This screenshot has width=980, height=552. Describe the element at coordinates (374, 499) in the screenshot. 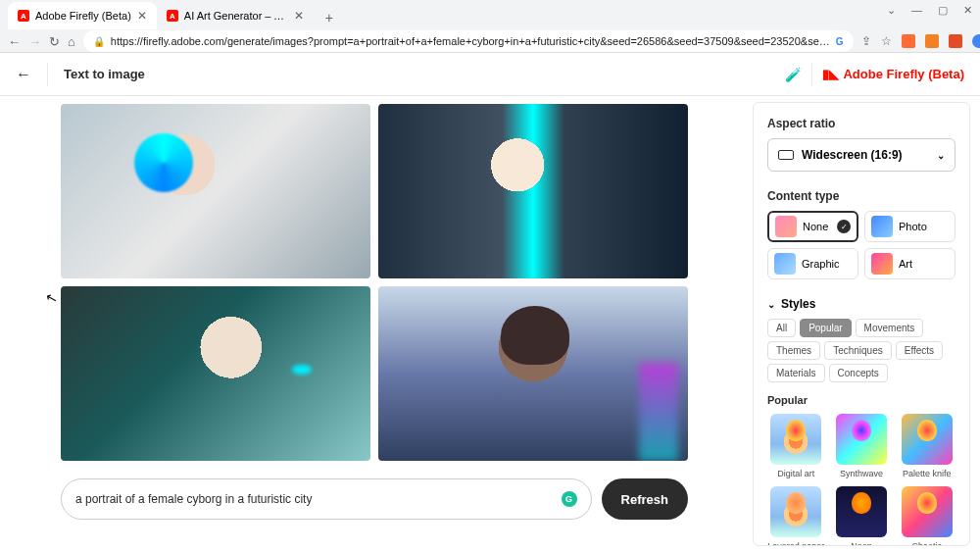

I see `prompt-bar: G Refresh` at that location.